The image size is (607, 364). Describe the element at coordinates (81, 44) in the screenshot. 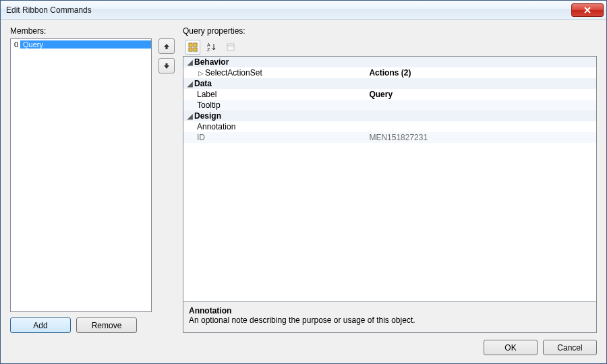

I see `list-item: 0 Query` at that location.